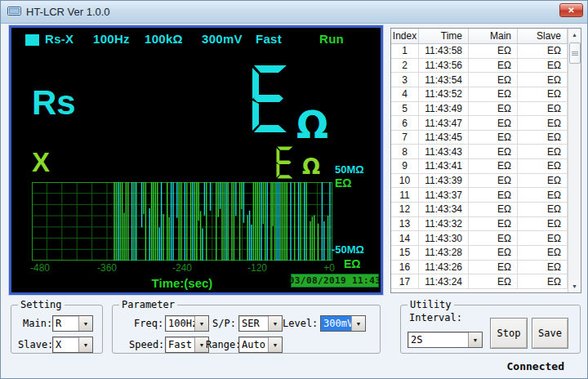 Image resolution: width=588 pixels, height=379 pixels. Describe the element at coordinates (572, 10) in the screenshot. I see `close-button: ✕` at that location.